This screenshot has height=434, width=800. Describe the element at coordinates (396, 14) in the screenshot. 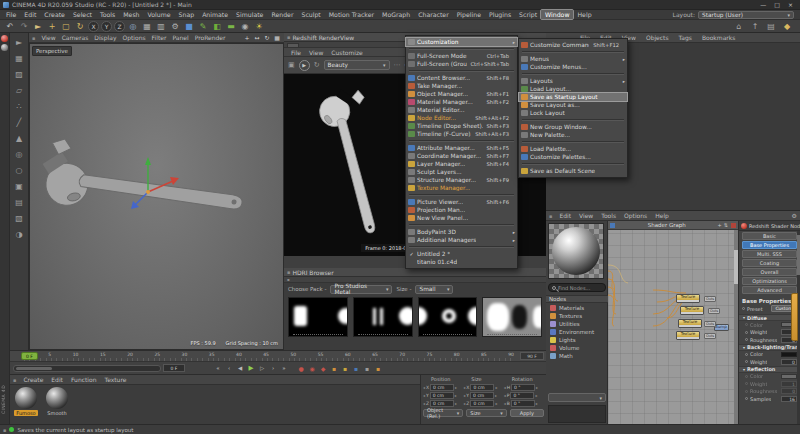

I see `menu-item: MoGraph` at that location.